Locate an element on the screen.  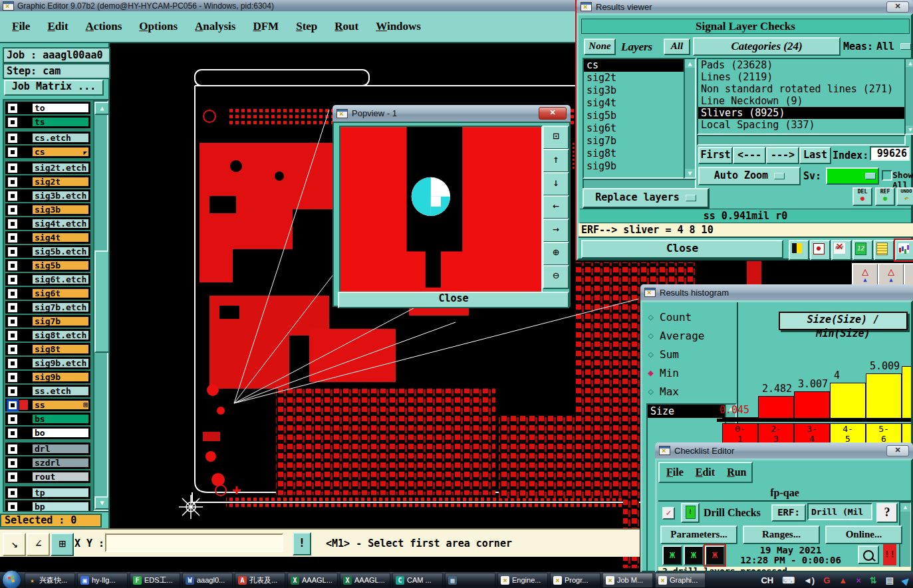
zoom-to-result-button is located at coordinates (868, 555).